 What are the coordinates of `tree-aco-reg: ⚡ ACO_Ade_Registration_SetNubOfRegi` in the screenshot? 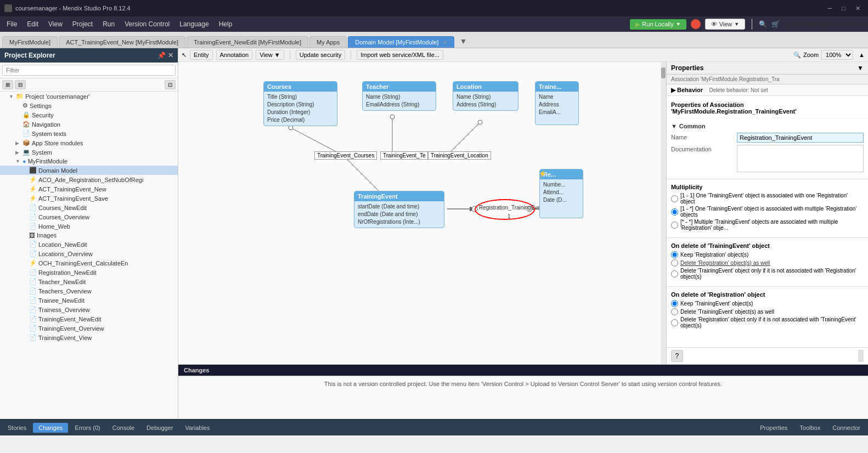 It's located at (89, 180).